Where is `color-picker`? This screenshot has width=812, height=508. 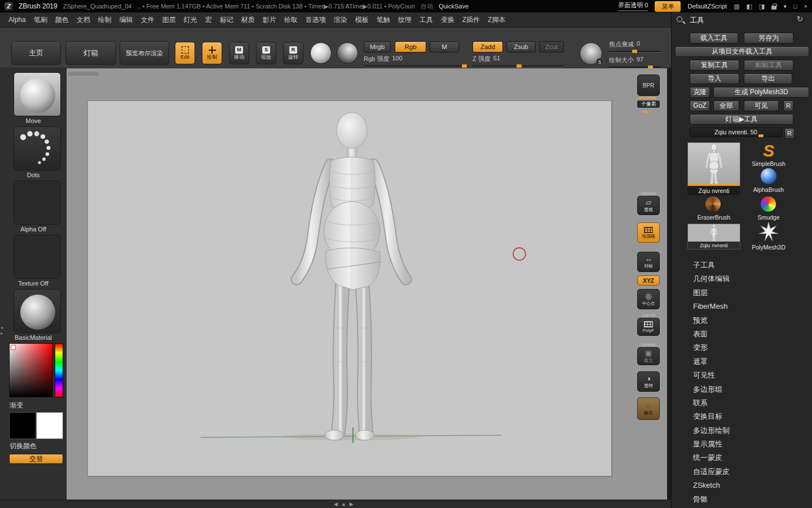 color-picker is located at coordinates (36, 370).